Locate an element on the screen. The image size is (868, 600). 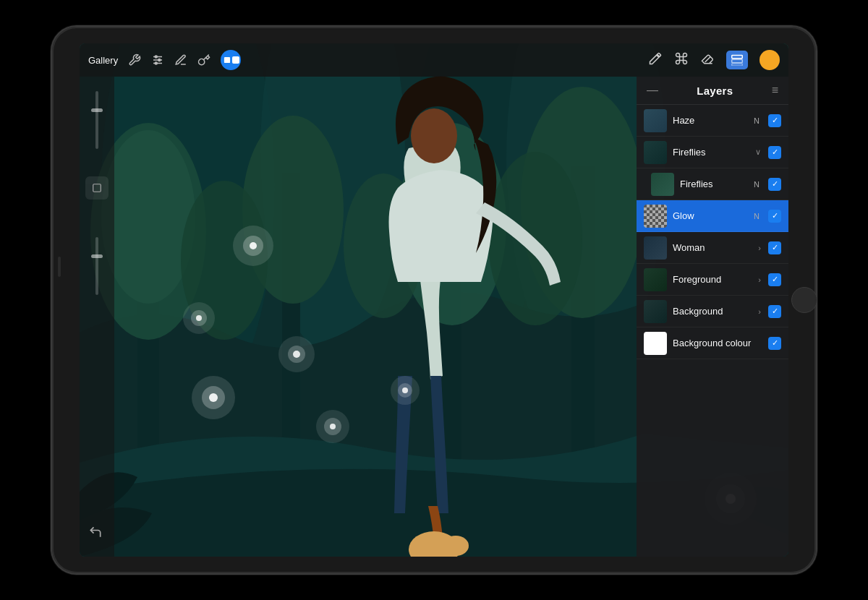
pen-icon is located at coordinates (655, 61).